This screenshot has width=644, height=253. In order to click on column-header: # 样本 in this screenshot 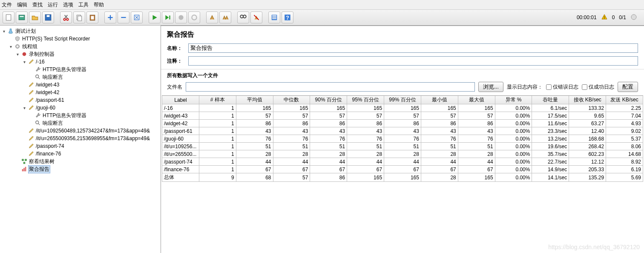, I will do `click(217, 100)`.